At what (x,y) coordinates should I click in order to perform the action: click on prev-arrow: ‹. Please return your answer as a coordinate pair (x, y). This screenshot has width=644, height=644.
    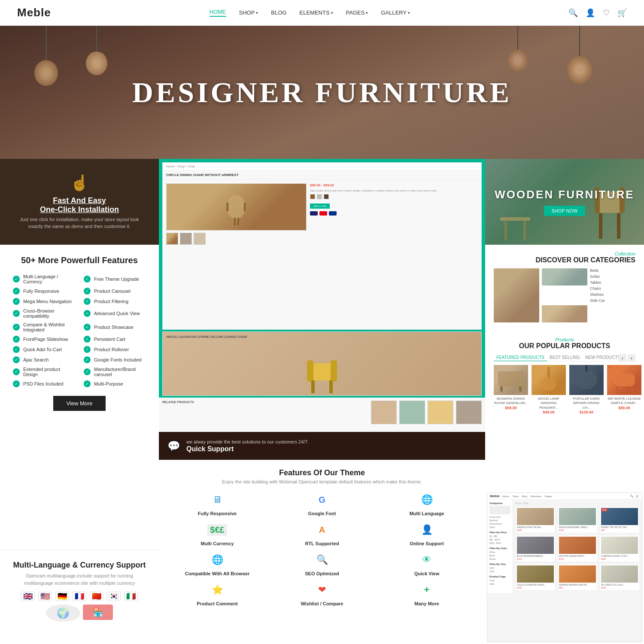
    Looking at the image, I should click on (623, 358).